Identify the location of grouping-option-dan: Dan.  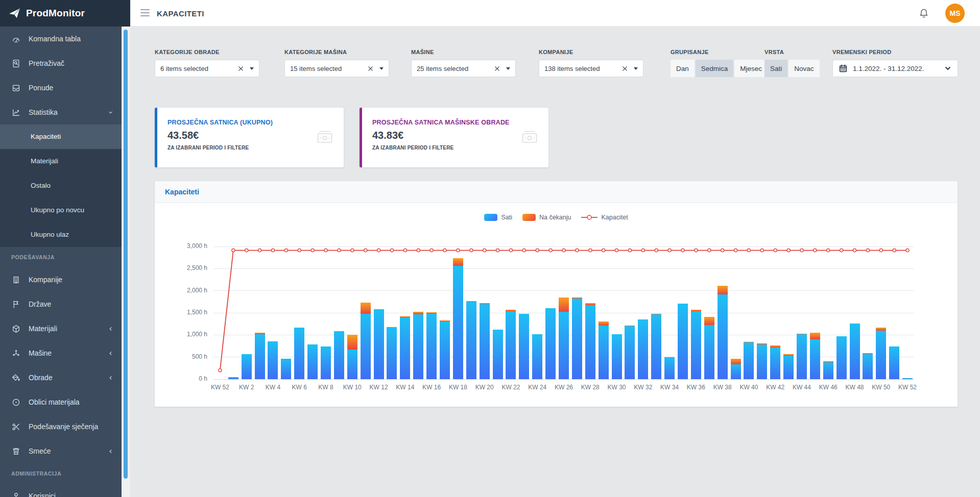
(682, 68).